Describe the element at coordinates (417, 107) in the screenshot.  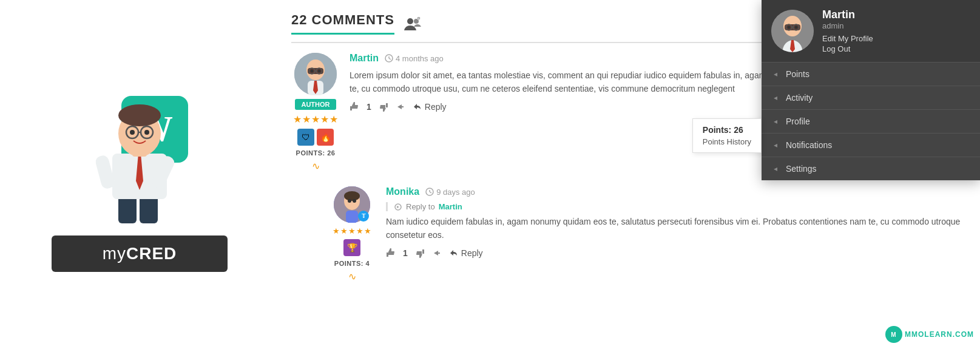
I see `reply-icon` at that location.